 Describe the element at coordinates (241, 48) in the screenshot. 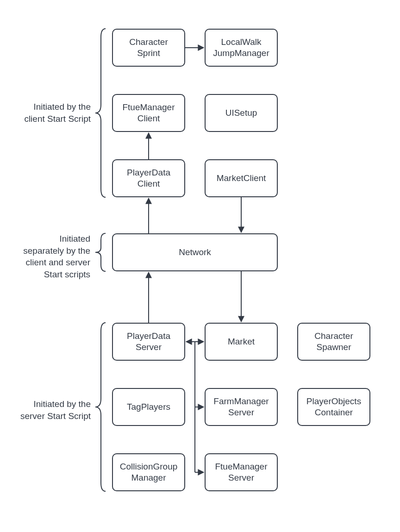

I see `node-localwalk-jumpmanager: LocalWalkJumpManager` at that location.